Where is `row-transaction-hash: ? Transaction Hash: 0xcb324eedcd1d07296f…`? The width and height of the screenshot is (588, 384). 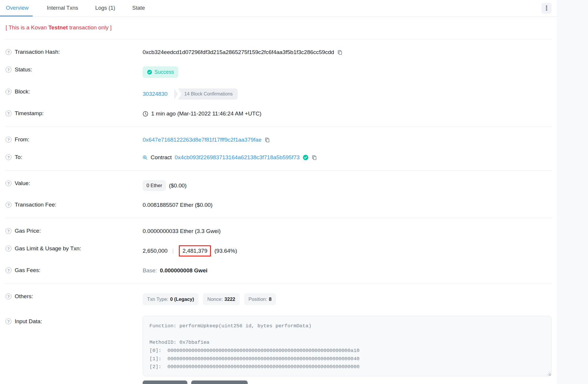 row-transaction-hash: ? Transaction Hash: 0xcb324eedcd1d07296f… is located at coordinates (278, 52).